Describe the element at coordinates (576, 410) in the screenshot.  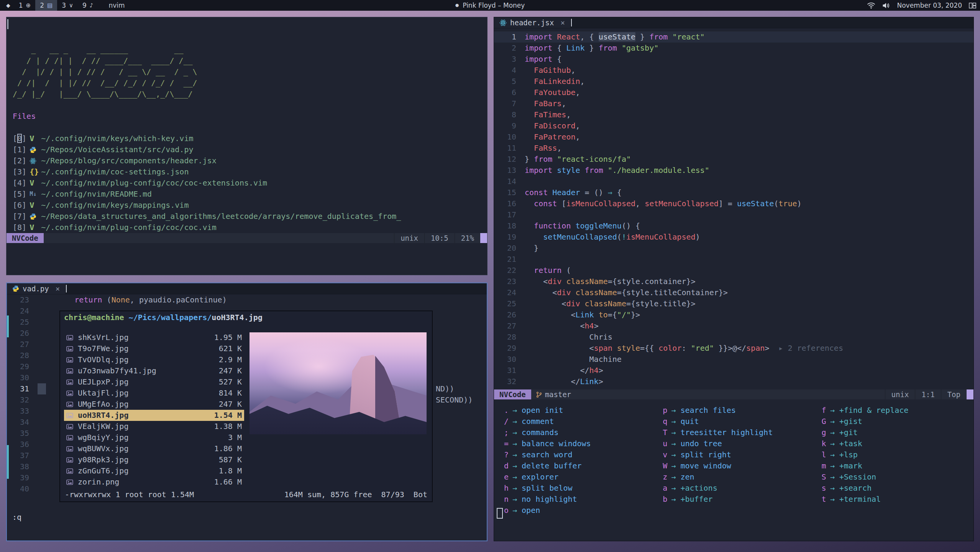
I see `which-key-binding: .→open init` at that location.